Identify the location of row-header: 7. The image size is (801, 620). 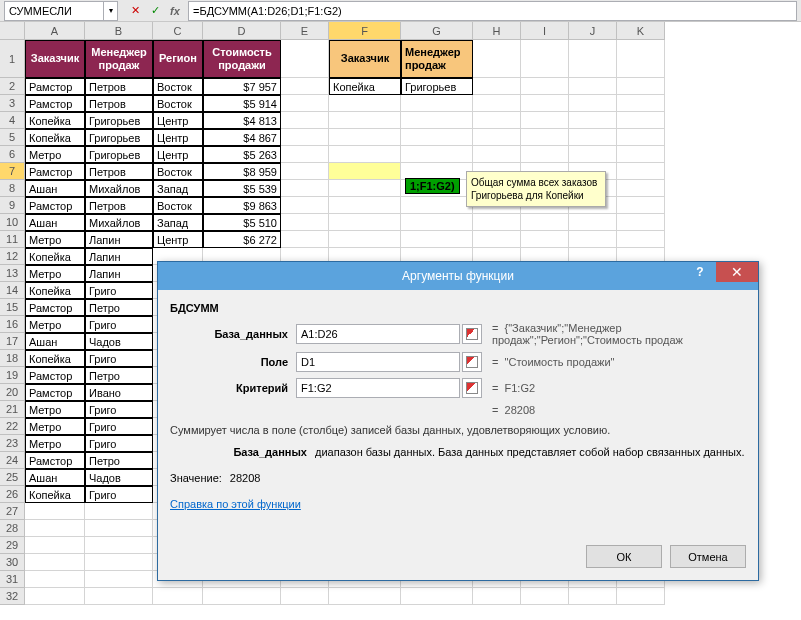
(12, 172).